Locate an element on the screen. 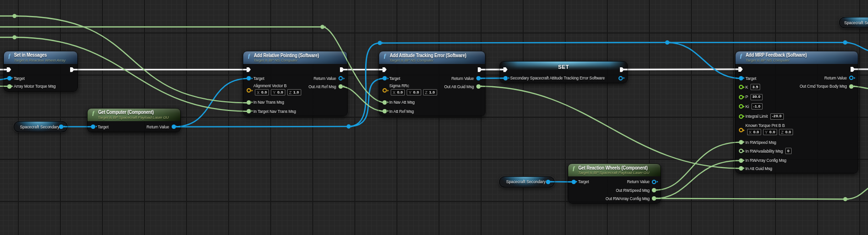 The height and width of the screenshot is (235, 868). node-add-mrp-feedback: ƒAdd MRP Feedback (Software)Target is BP… is located at coordinates (797, 112).